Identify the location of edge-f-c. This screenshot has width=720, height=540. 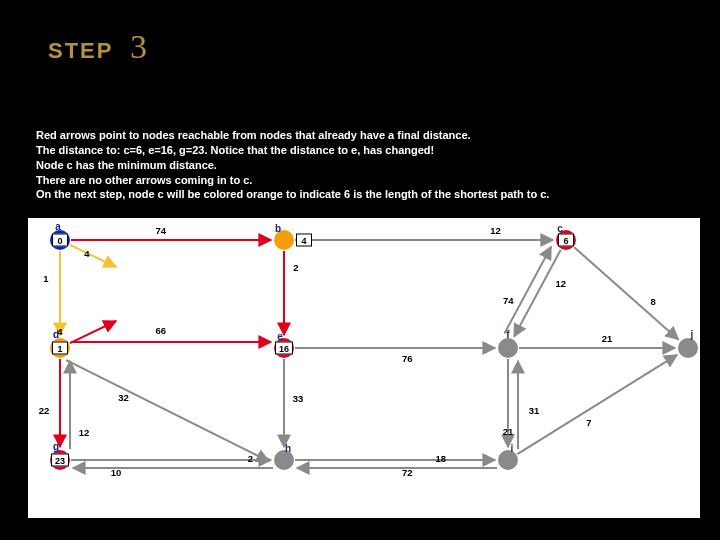
(528, 290).